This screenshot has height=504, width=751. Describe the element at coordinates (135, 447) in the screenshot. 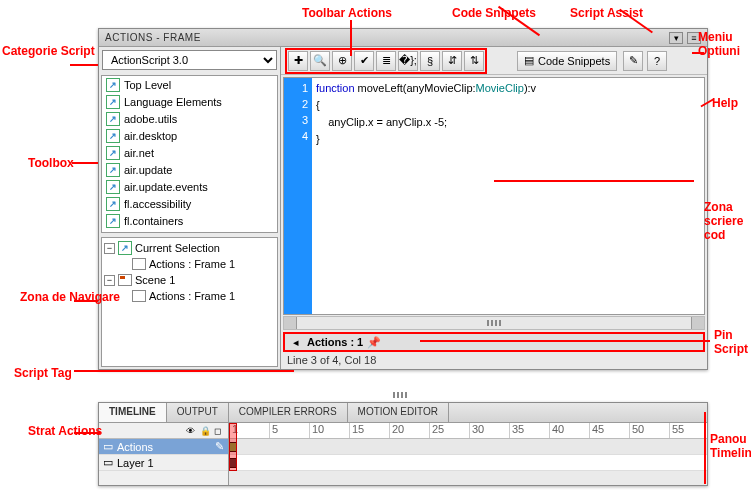

I see `layer-name: Actions` at that location.